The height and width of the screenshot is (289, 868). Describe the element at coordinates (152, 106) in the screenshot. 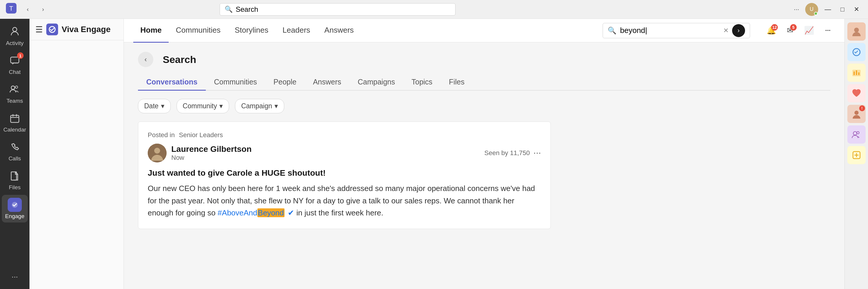

I see `date-filter-label: Date` at that location.